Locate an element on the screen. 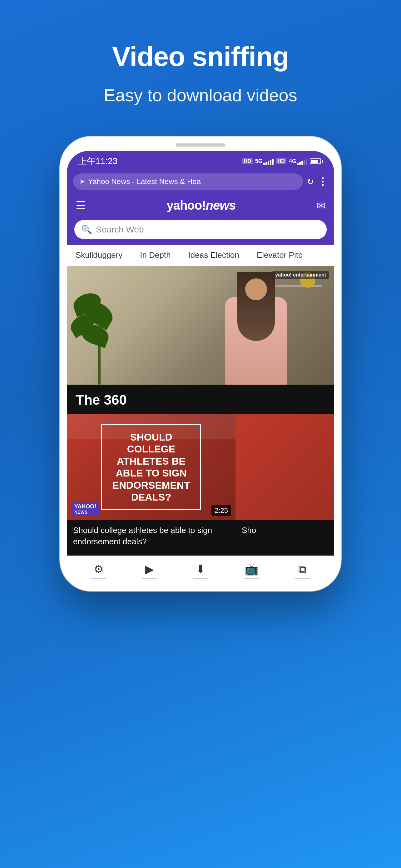 Image resolution: width=401 pixels, height=868 pixels. play-button: ▶ is located at coordinates (149, 571).